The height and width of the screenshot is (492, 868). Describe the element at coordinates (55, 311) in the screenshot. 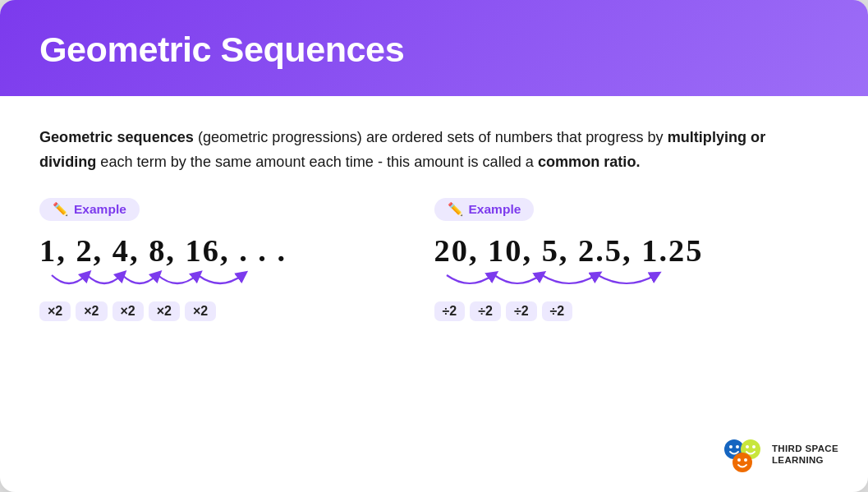

I see `mult-badge-1-0: ×2` at that location.